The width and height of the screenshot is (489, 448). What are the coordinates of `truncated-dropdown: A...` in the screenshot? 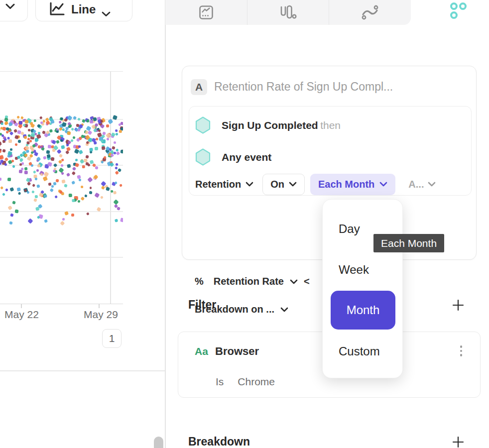 It's located at (422, 184).